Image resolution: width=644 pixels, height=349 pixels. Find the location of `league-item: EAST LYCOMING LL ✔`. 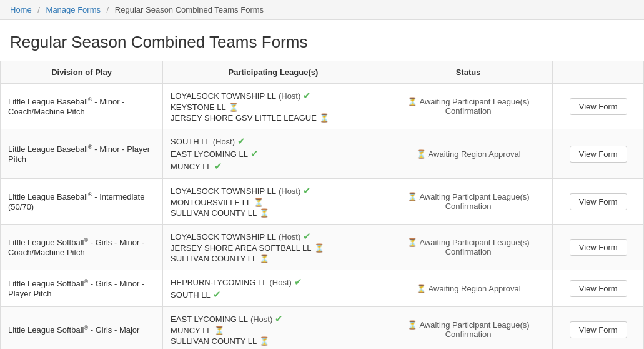

league-item: EAST LYCOMING LL ✔ is located at coordinates (274, 154).